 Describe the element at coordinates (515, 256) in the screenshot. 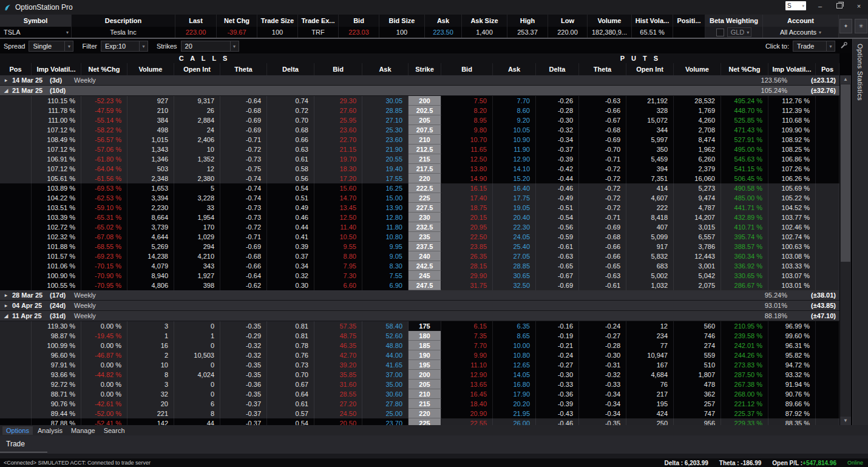

I see `put-ask-cell: 27.05` at that location.